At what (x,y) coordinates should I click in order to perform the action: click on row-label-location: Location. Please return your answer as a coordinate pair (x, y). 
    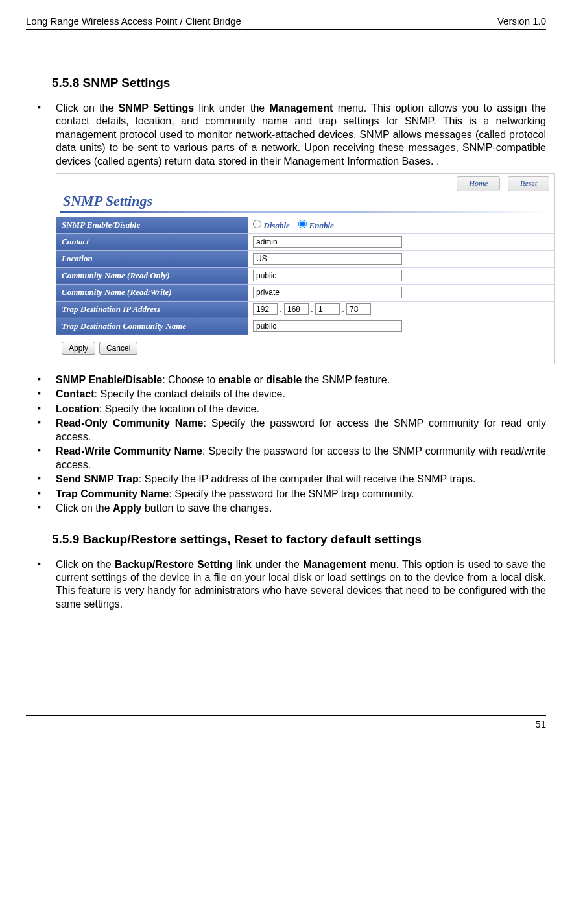
    Looking at the image, I should click on (152, 259).